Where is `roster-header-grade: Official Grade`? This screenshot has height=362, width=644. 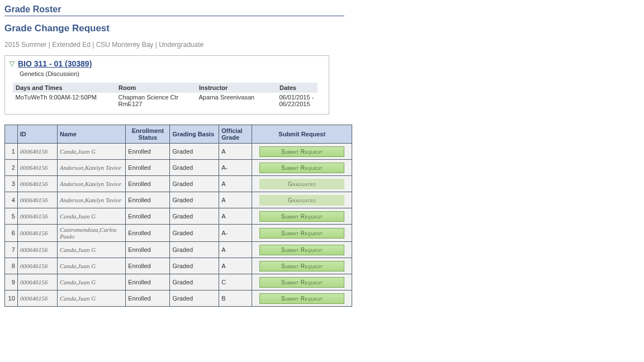
roster-header-grade: Official Grade is located at coordinates (236, 134).